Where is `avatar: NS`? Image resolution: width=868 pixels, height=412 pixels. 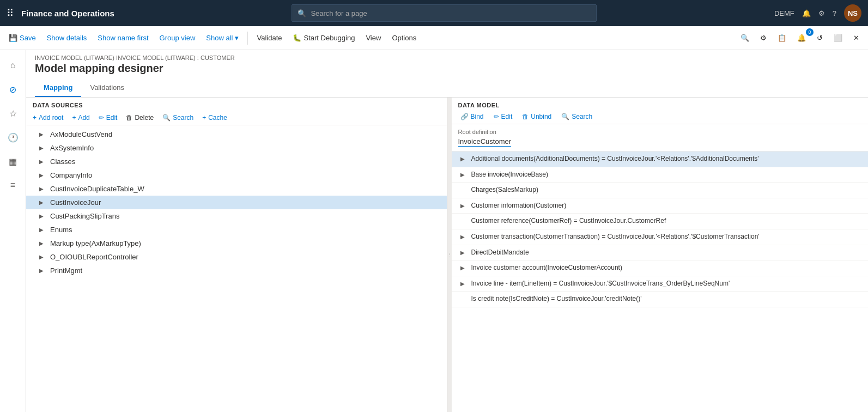
avatar: NS is located at coordinates (853, 13).